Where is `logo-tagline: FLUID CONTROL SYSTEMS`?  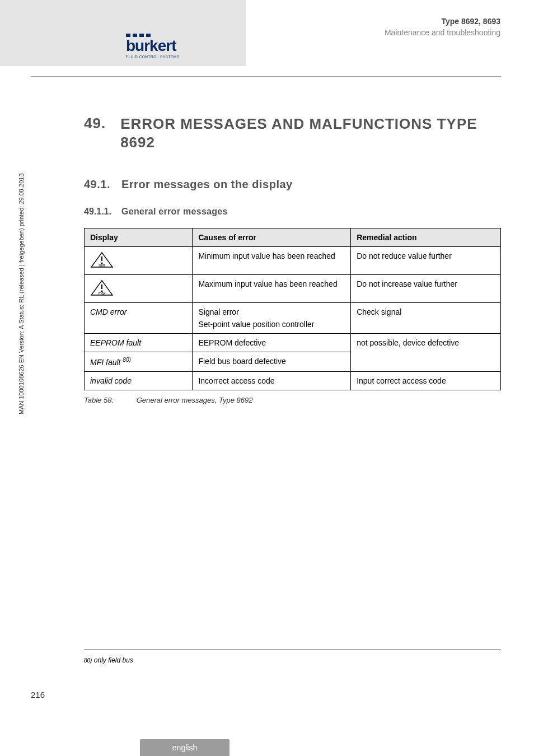
logo-tagline: FLUID CONTROL SYSTEMS is located at coordinates (153, 57).